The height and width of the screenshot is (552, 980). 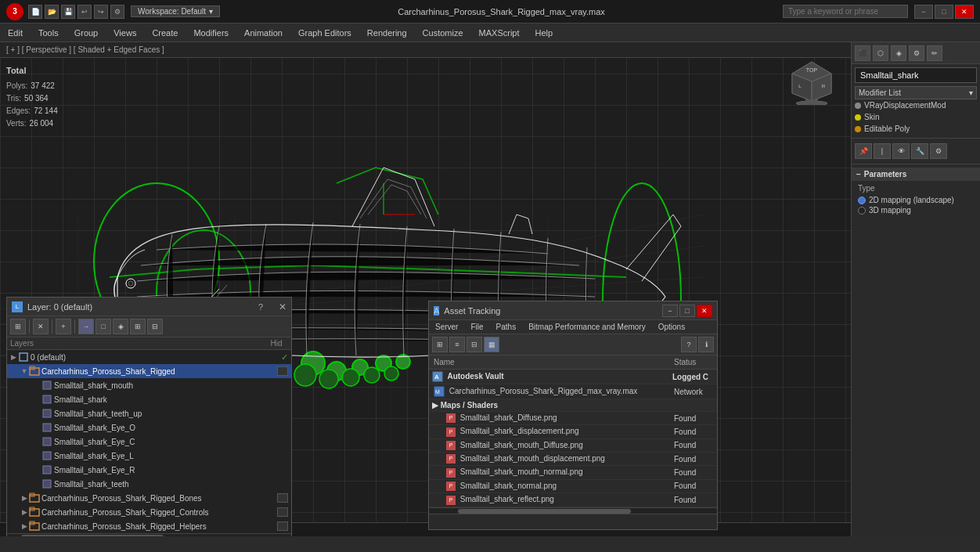 I want to click on workspace-dropdown: Workspace: Default ▾, so click(x=175, y=11).